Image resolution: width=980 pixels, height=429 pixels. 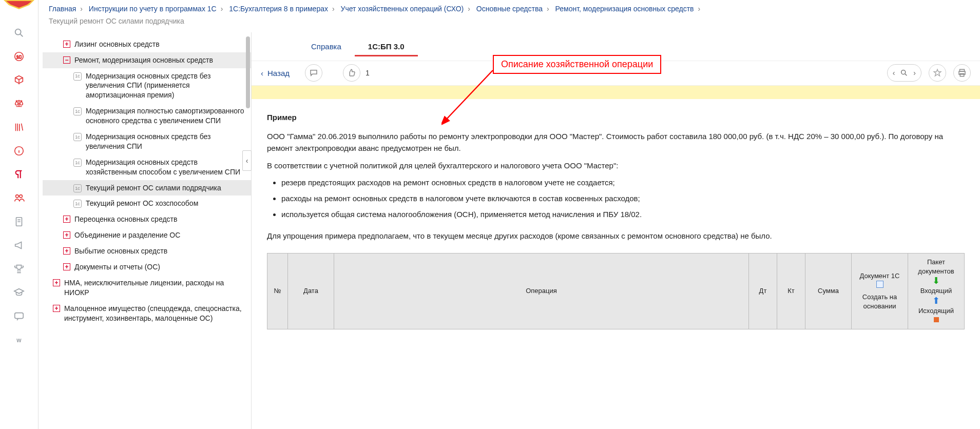 What do you see at coordinates (880, 291) in the screenshot?
I see `th-doc: Документ 1С Создать на основании` at bounding box center [880, 291].